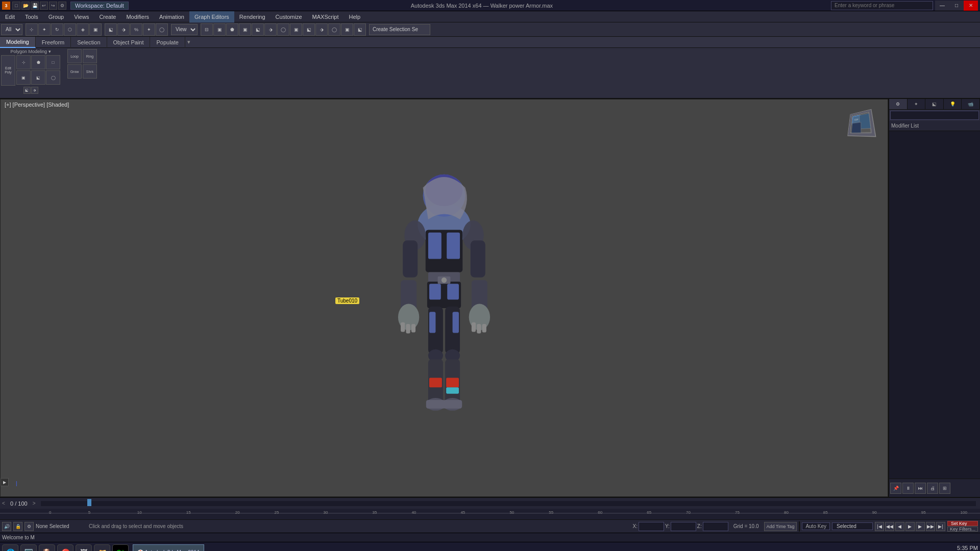 Image resolution: width=980 pixels, height=551 pixels. I want to click on modifier-list-content, so click(935, 305).